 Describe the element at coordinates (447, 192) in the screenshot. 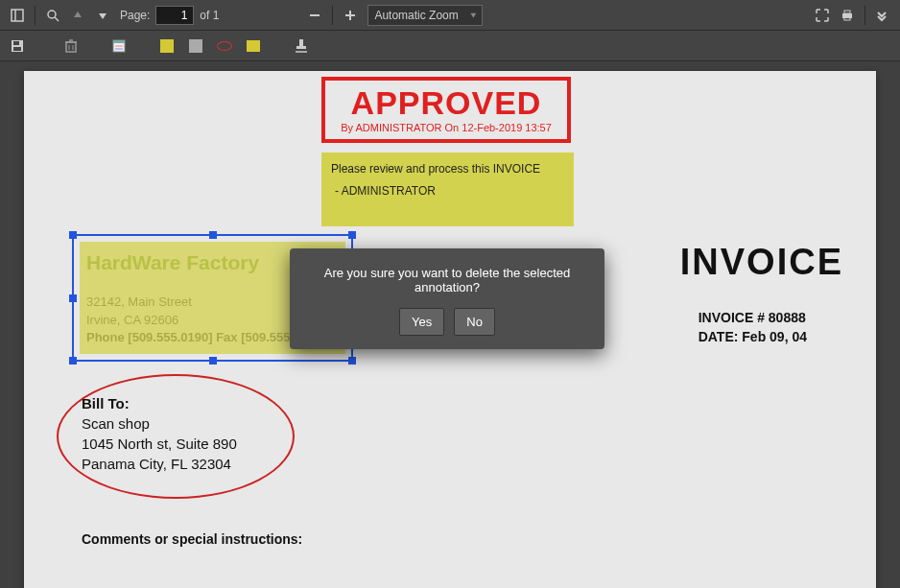

I see `sticky-note-author: - ADMINISTRATOR` at that location.